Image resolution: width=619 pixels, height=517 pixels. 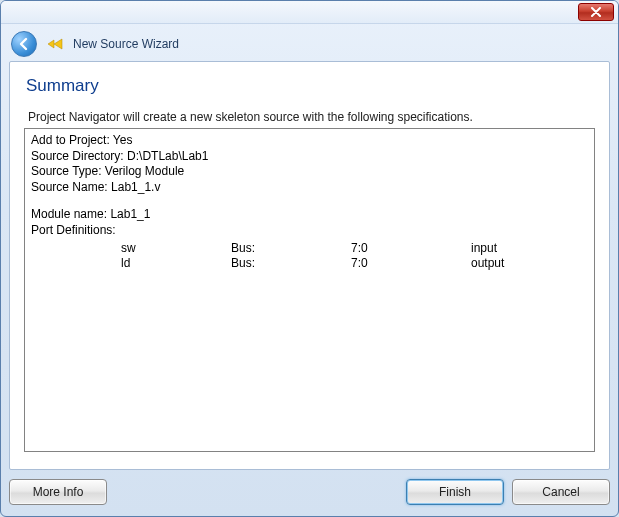 I want to click on page-heading: Summary, so click(x=310, y=86).